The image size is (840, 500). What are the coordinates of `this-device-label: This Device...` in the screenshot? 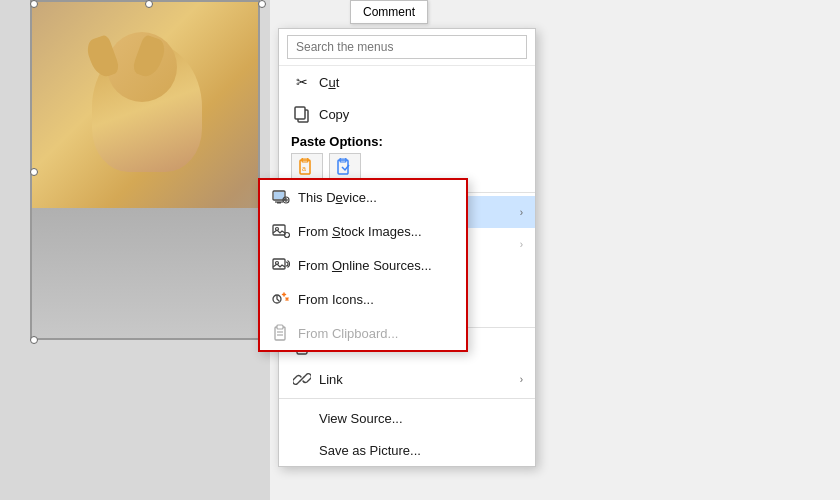 It's located at (338, 198).